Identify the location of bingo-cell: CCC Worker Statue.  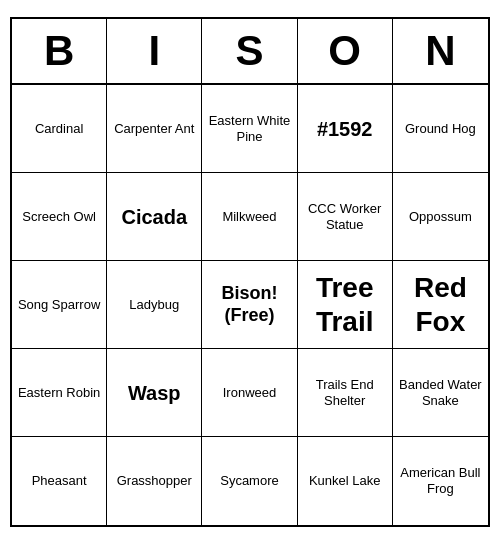
(346, 217).